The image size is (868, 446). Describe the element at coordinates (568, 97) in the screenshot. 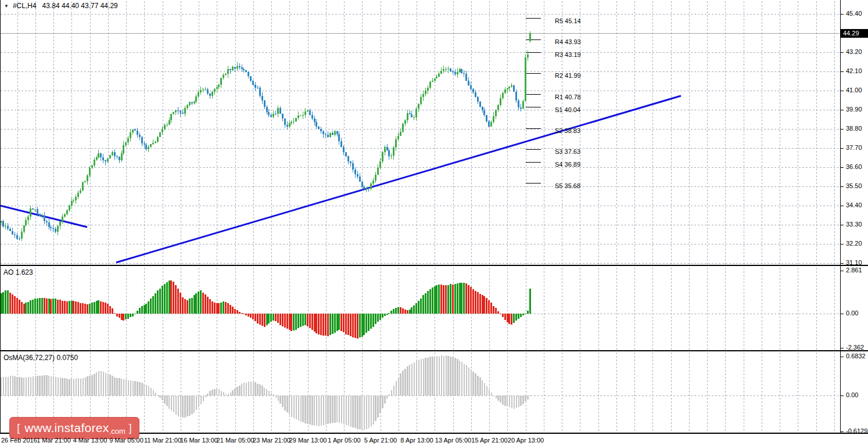

I see `pivot-label: R1 40.78` at that location.